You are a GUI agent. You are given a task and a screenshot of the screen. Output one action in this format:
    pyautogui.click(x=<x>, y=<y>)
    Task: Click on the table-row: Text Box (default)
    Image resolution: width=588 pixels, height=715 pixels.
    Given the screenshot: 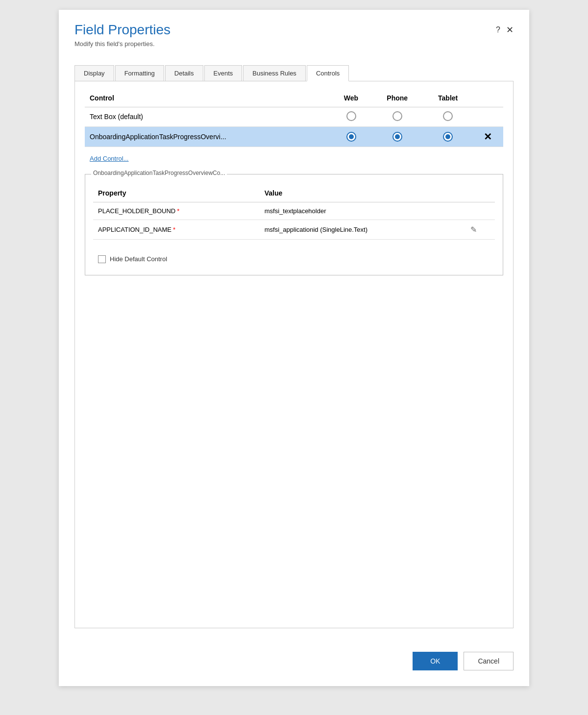 What is the action you would take?
    pyautogui.click(x=294, y=117)
    